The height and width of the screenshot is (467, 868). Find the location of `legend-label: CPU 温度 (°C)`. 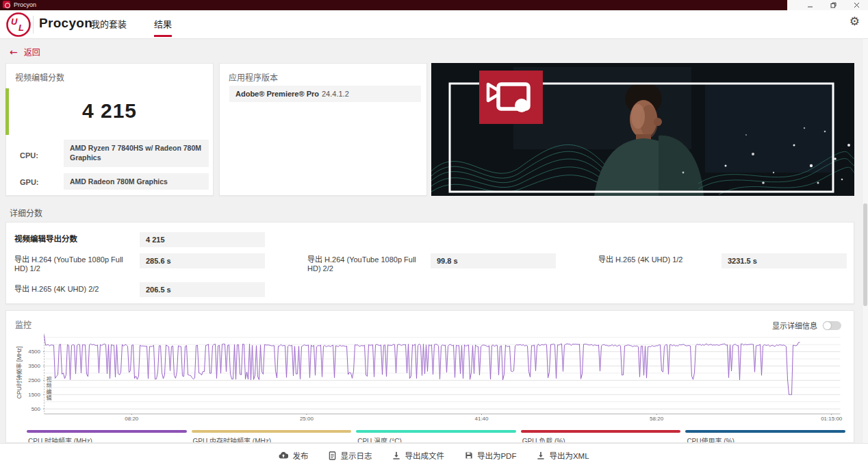

legend-label: CPU 温度 (°C) is located at coordinates (436, 440).